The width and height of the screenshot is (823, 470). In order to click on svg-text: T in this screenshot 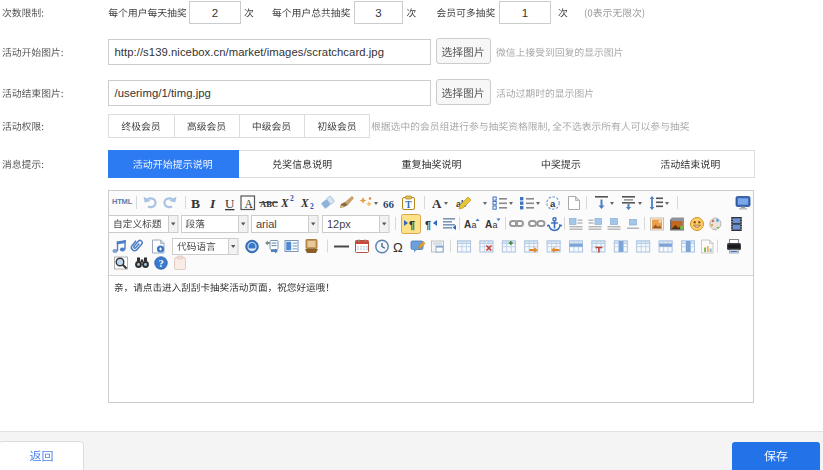, I will do `click(408, 205)`.